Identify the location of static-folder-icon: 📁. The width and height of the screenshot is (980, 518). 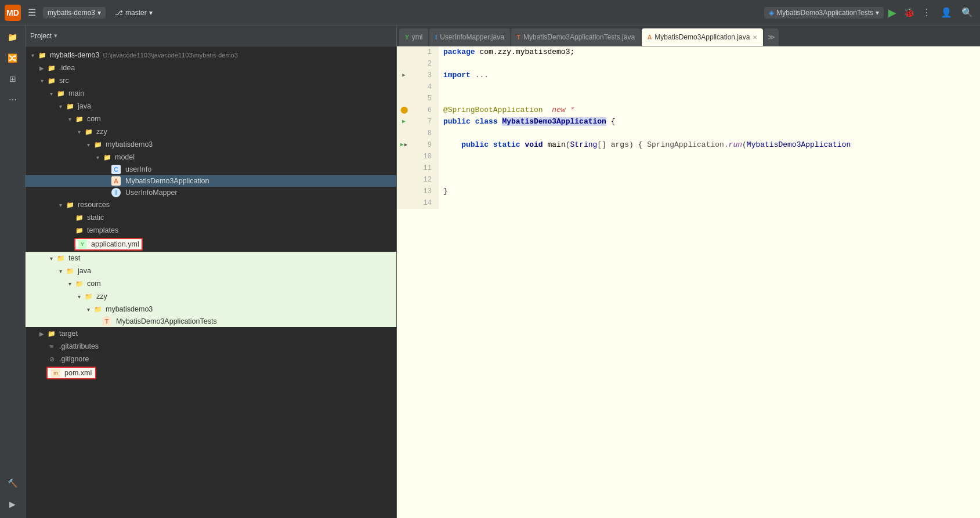
(79, 218).